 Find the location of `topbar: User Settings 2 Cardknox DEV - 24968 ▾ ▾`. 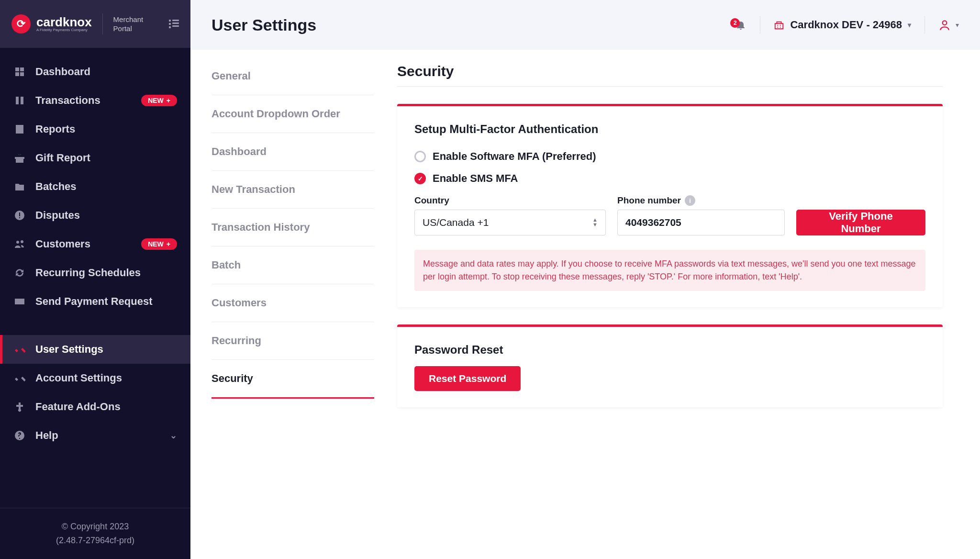

topbar: User Settings 2 Cardknox DEV - 24968 ▾ ▾ is located at coordinates (585, 25).